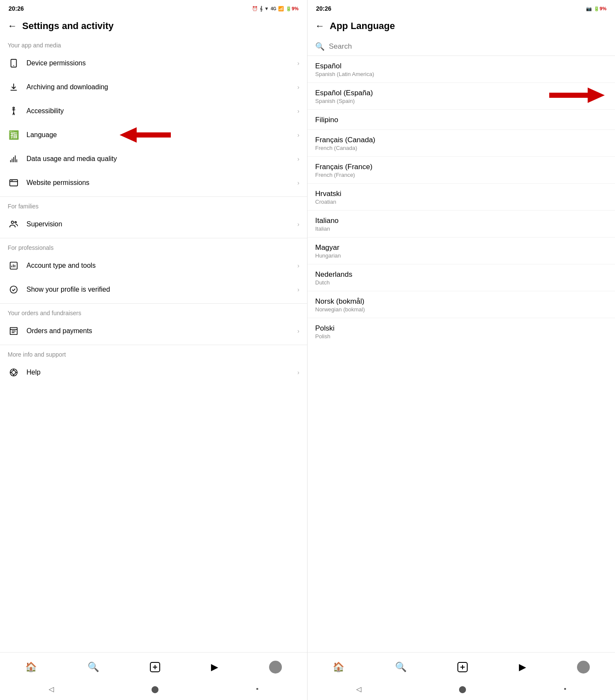 This screenshot has width=615, height=700. Describe the element at coordinates (275, 9) in the screenshot. I see `status-icons-left: ⏰ 𝄞 ▼ 4G 📶 🔋9%` at that location.